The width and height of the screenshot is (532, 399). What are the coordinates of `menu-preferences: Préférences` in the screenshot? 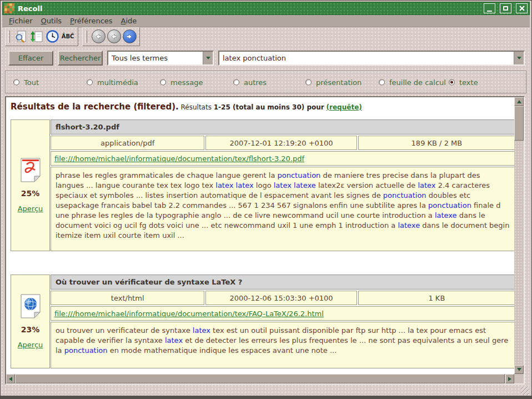 It's located at (91, 21).